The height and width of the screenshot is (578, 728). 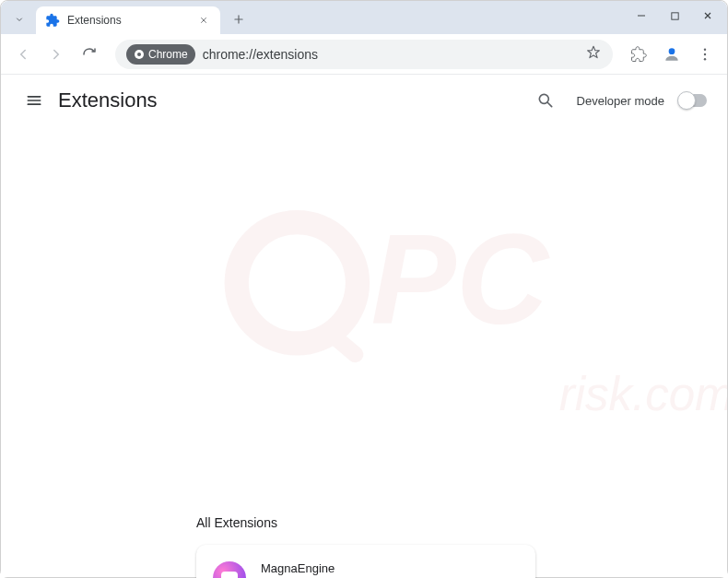 What do you see at coordinates (639, 54) in the screenshot?
I see `puzzle-icon` at bounding box center [639, 54].